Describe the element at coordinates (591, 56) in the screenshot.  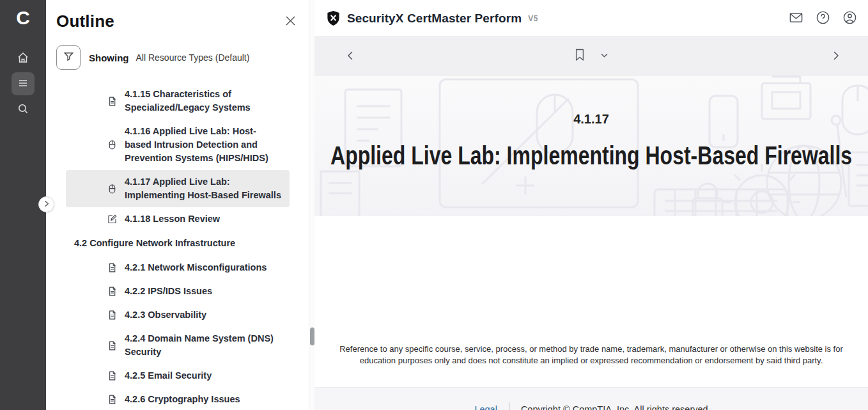
I see `lesson-navbar` at that location.